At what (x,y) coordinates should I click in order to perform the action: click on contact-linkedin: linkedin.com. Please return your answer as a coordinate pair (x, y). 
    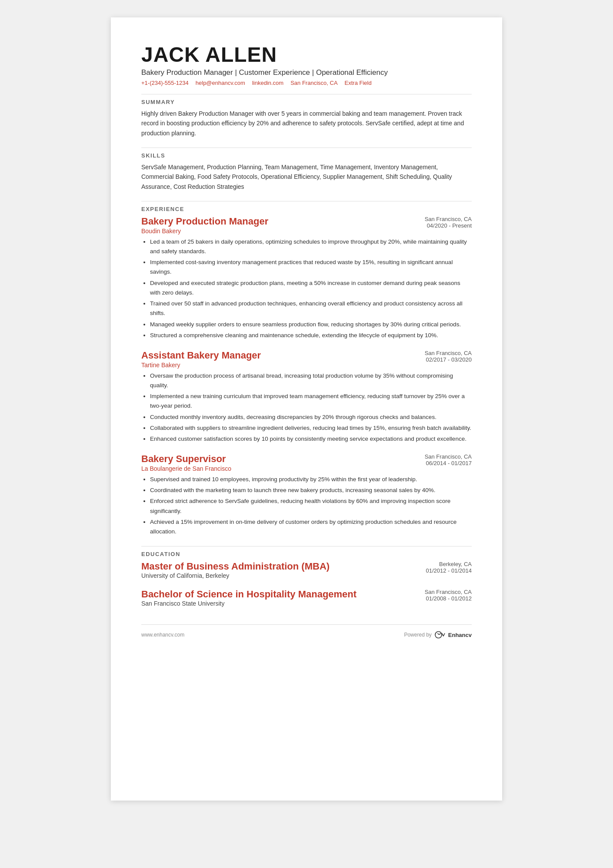
    Looking at the image, I should click on (268, 83).